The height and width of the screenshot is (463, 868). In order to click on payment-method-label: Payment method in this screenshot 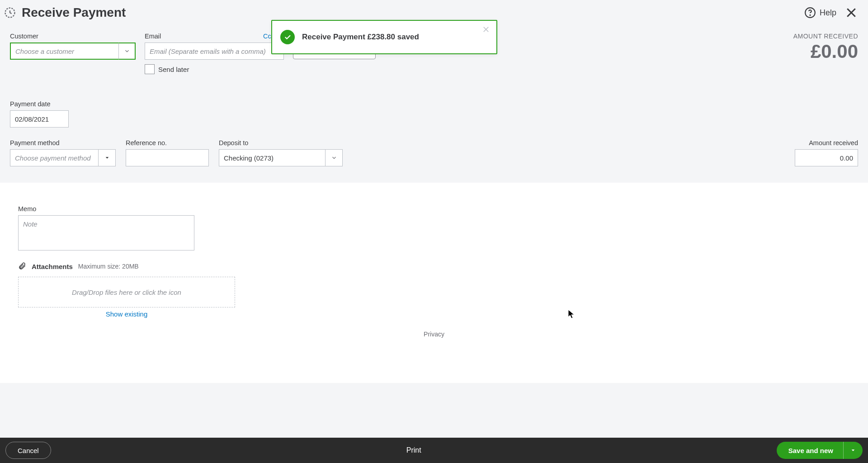, I will do `click(63, 143)`.